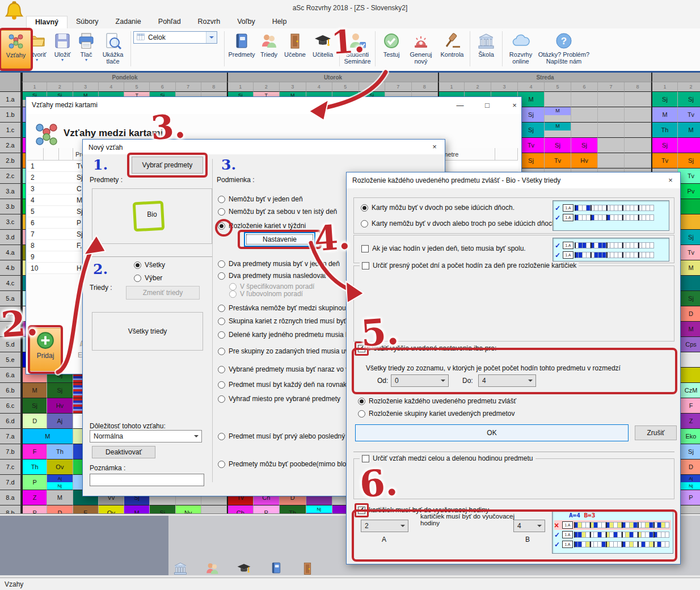 The image size is (700, 590). What do you see at coordinates (128, 22) in the screenshot?
I see `tab-zadanie: Zadanie` at bounding box center [128, 22].